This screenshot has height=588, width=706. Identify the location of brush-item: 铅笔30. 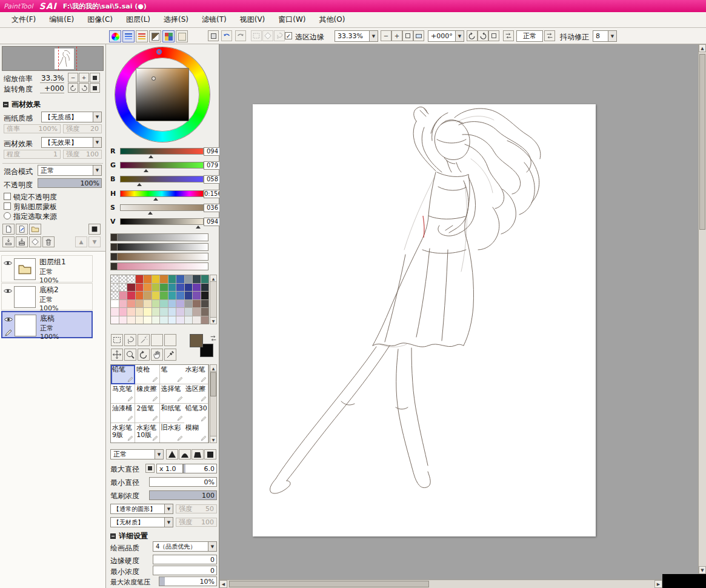
(196, 413).